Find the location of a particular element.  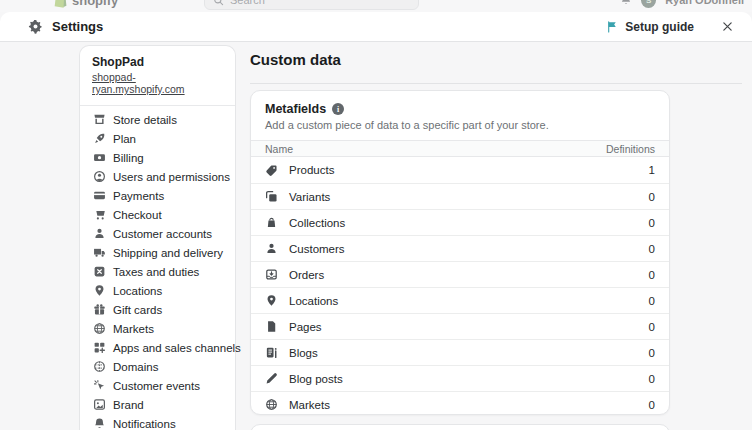

sidebar-item-apps-and-sales-channels: Apps and sales channels is located at coordinates (158, 348).